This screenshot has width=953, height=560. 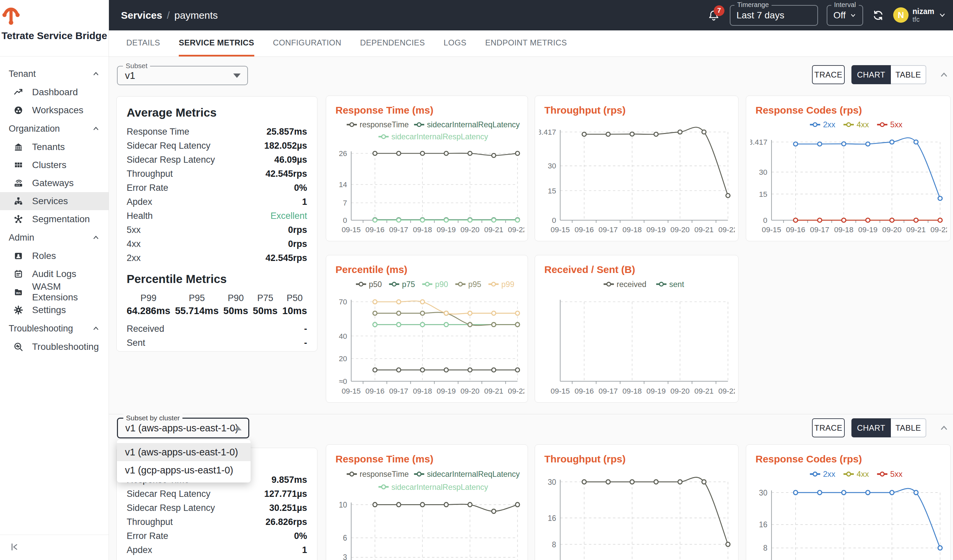 What do you see at coordinates (422, 230) in the screenshot?
I see `svg-text: 09-18` at bounding box center [422, 230].